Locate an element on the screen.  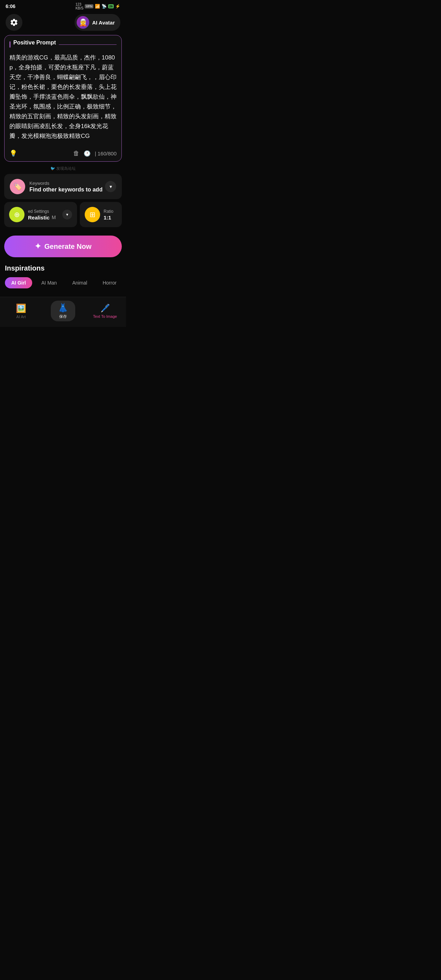
settings-row: ⊕ ed Settings Realistic M ▾ ⊞ Ratio 1:1 is located at coordinates (63, 215).